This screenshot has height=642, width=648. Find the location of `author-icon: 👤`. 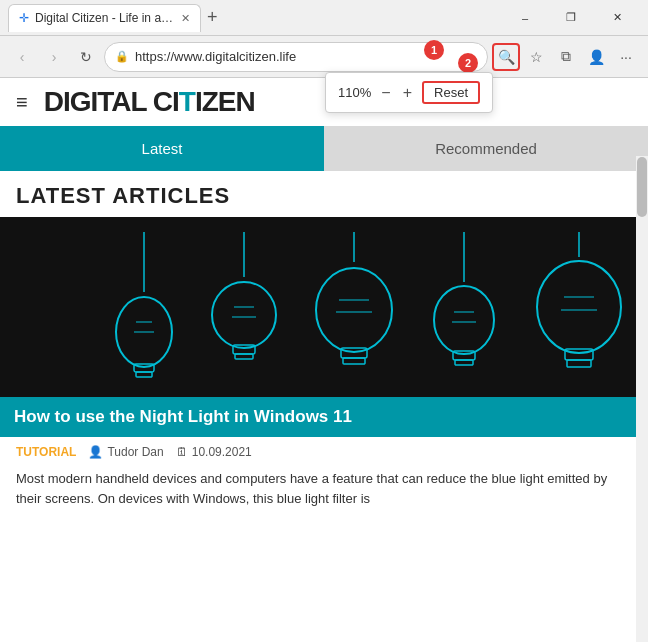

author-icon: 👤 is located at coordinates (96, 452).